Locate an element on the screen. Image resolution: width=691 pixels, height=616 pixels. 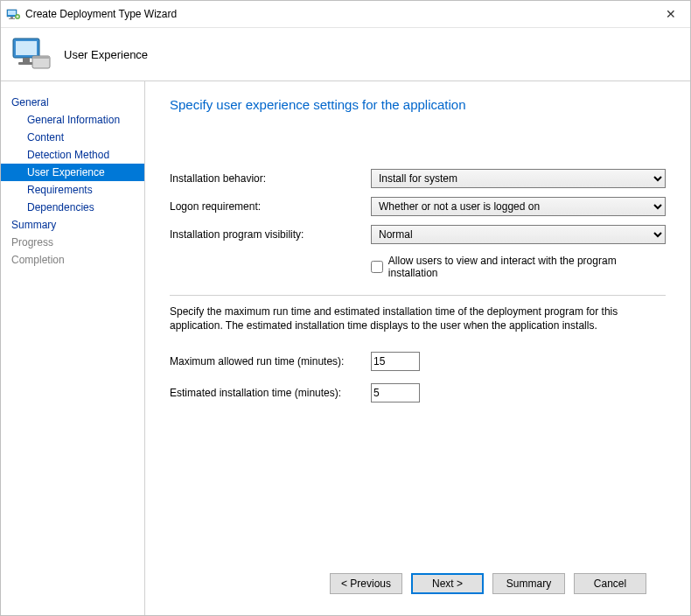
app-icon is located at coordinates (13, 14).